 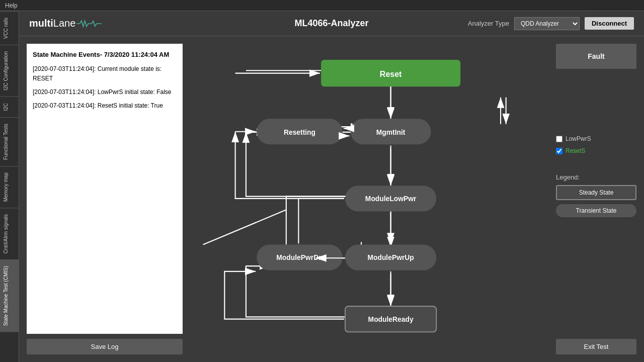 I want to click on analyzer-type-label: Analyzer Type, so click(x=489, y=23).